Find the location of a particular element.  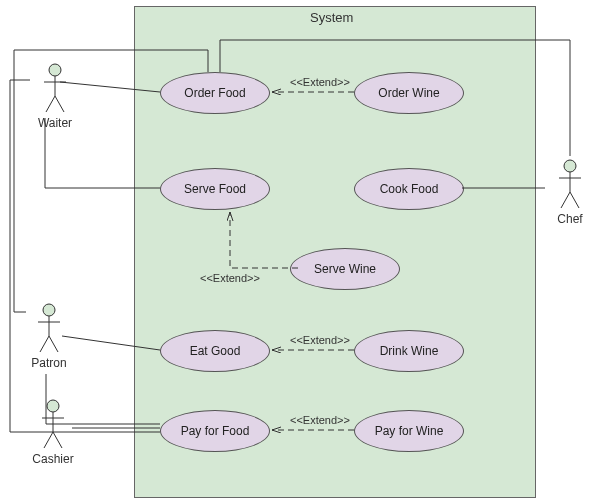

actor-label: Patron is located at coordinates (49, 363).